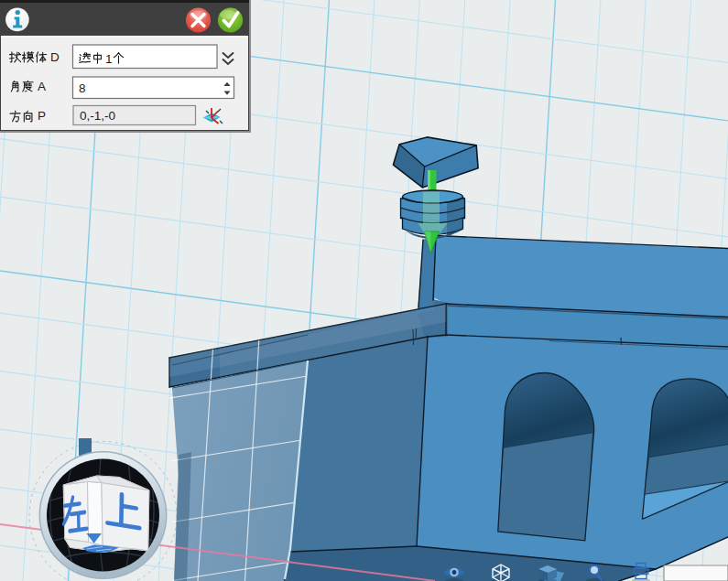 This screenshot has height=581, width=728. What do you see at coordinates (109, 59) in the screenshot?
I see `svg-text: 1` at bounding box center [109, 59].